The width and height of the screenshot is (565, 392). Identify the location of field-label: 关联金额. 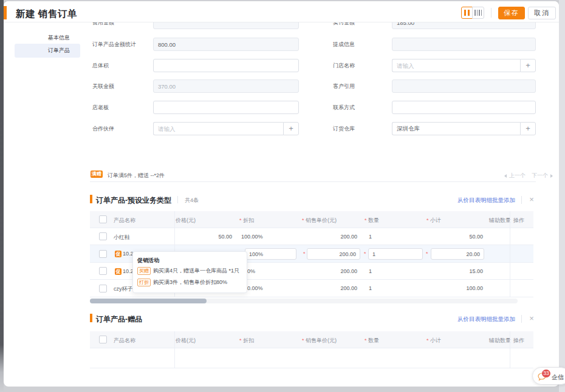
(122, 86).